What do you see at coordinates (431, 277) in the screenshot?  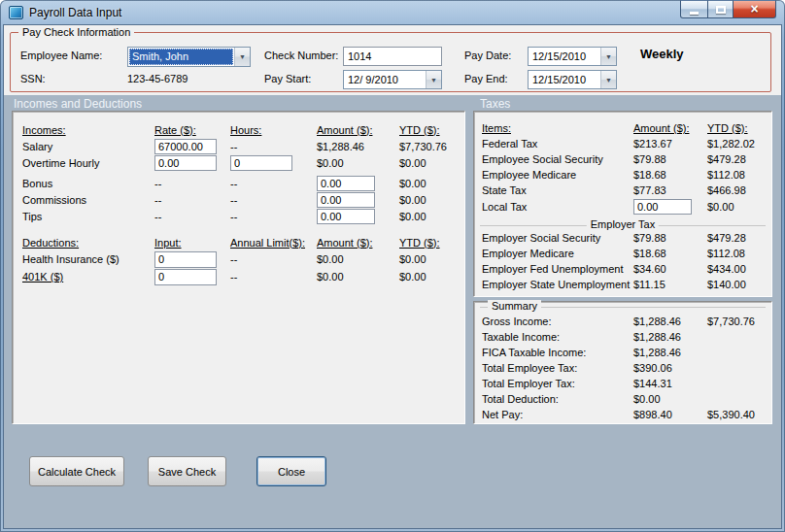 I see `deduction-ytd: $0.00` at bounding box center [431, 277].